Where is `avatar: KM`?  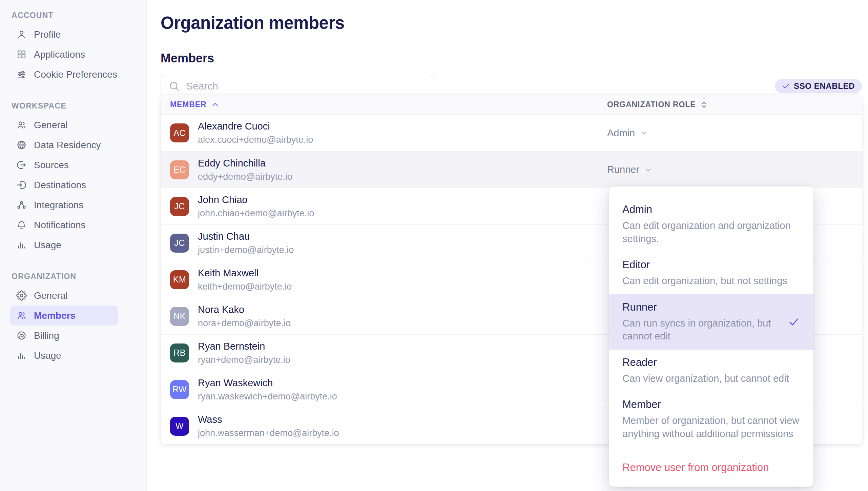 avatar: KM is located at coordinates (180, 280).